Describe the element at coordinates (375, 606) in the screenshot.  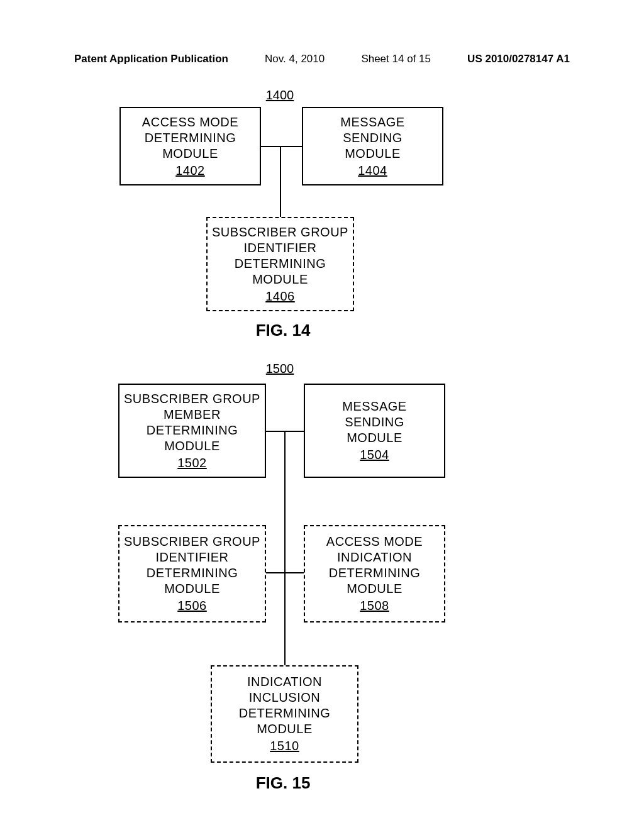
I see `box-ref-num: 1508` at that location.